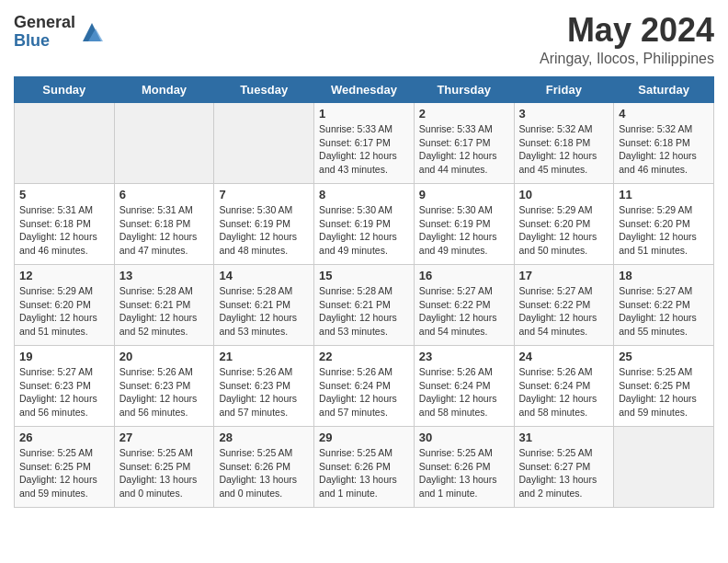 This screenshot has height=563, width=728. What do you see at coordinates (364, 276) in the screenshot?
I see `day-number: 15` at bounding box center [364, 276].